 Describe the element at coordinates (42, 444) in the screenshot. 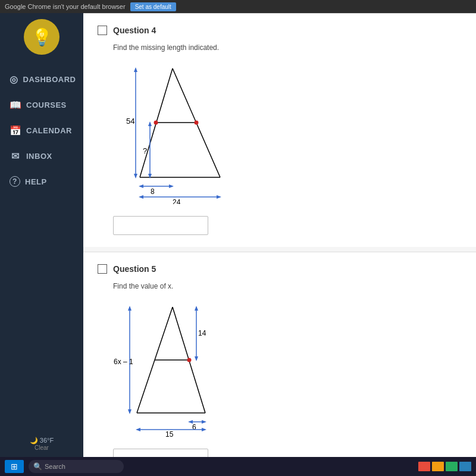

I see `sidebar-bottom: 🌙 36°F Clear` at that location.